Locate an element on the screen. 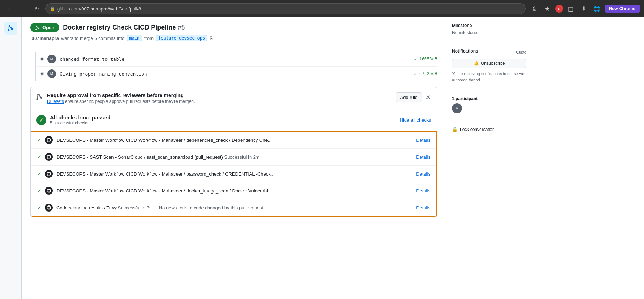  participants-section: 1 participant M is located at coordinates (489, 108).